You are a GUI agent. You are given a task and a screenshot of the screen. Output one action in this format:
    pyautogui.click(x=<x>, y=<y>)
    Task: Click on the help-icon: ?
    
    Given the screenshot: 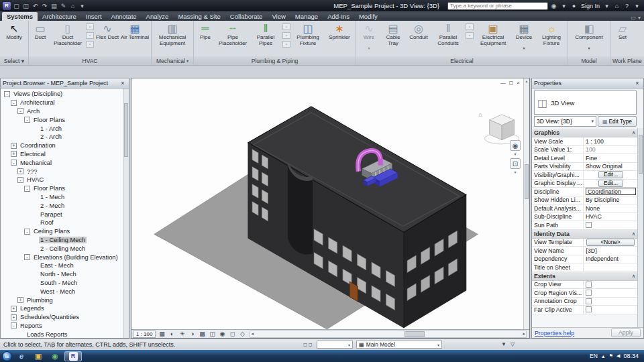 What is the action you would take?
    pyautogui.click(x=627, y=6)
    